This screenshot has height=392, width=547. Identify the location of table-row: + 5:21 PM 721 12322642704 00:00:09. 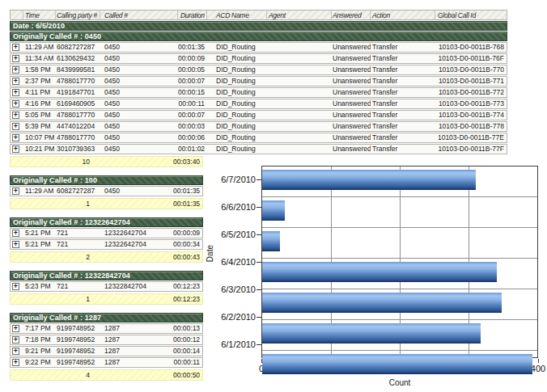
(107, 233).